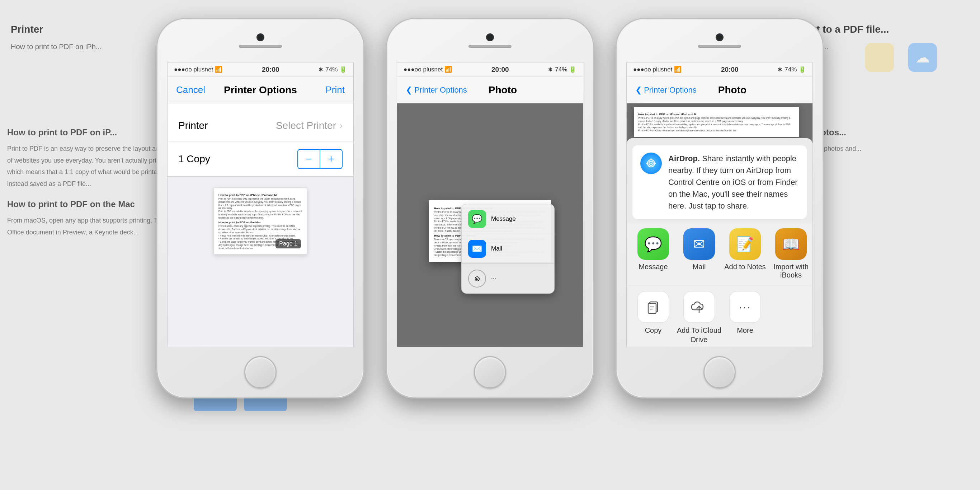 The height and width of the screenshot is (490, 980). I want to click on nav-bar-1: Cancel Printer Options Print, so click(260, 90).